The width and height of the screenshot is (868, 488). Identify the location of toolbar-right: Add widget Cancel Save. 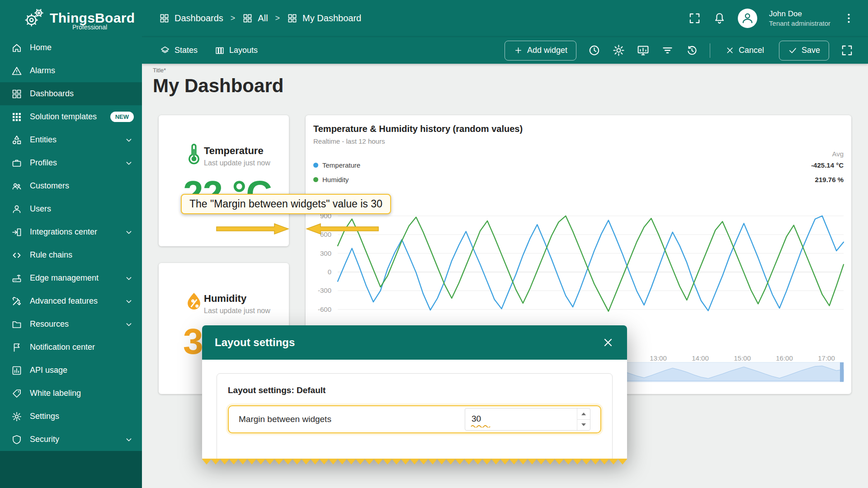
(679, 51).